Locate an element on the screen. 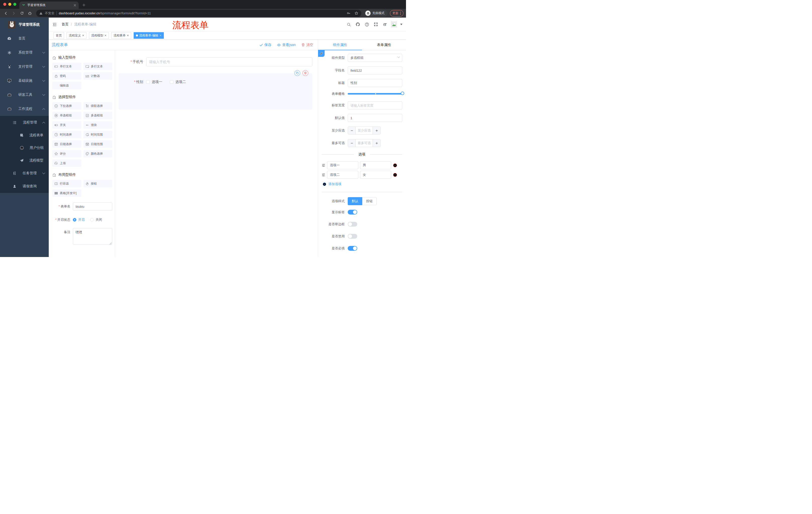 The image size is (812, 514). palette-item-select: 下拉选择 is located at coordinates (67, 106).